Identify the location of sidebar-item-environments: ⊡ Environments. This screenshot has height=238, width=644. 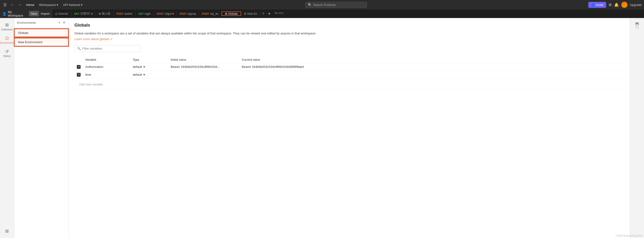
(7, 40).